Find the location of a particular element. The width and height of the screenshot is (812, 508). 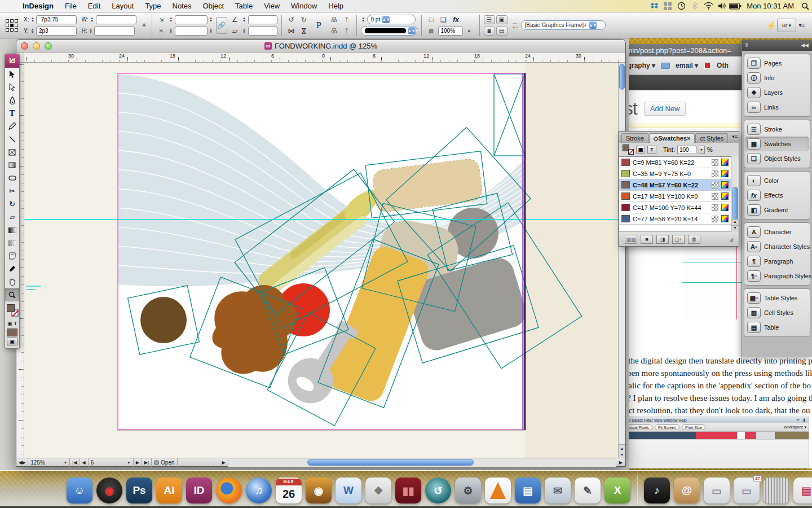

panel-item-pages: ❐Pages is located at coordinates (777, 63).